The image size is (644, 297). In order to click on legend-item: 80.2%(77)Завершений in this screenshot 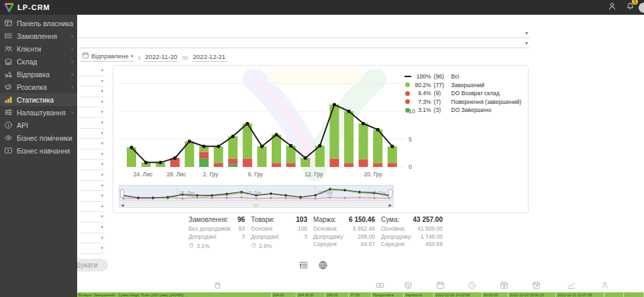, I will do `click(463, 86)`.